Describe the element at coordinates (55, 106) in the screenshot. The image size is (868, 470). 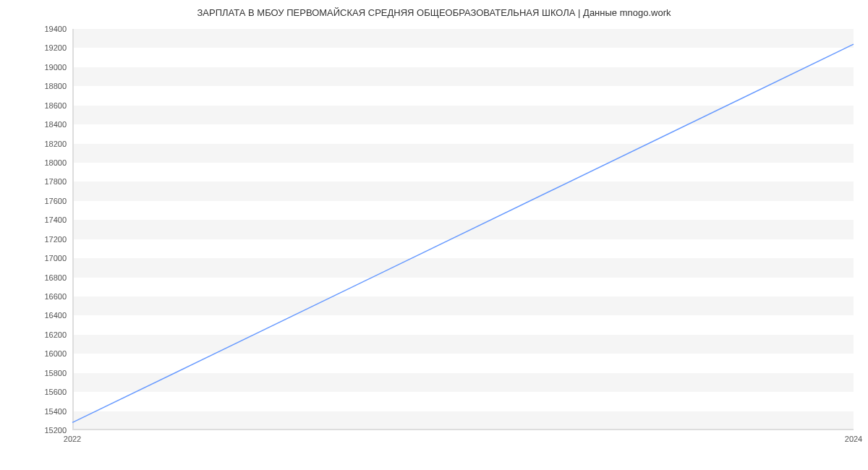
I see `y-tick-label: 18600` at that location.